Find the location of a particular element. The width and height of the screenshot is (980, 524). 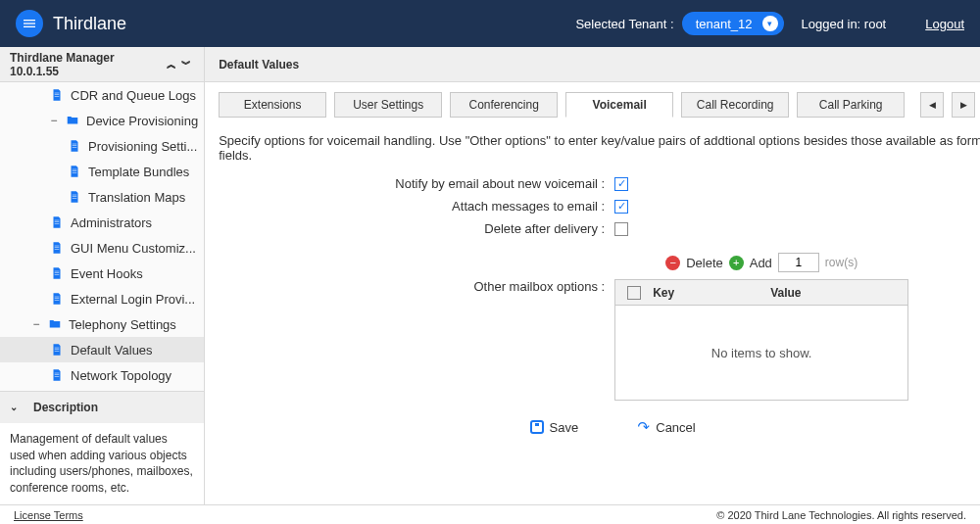

rows-input is located at coordinates (799, 262).